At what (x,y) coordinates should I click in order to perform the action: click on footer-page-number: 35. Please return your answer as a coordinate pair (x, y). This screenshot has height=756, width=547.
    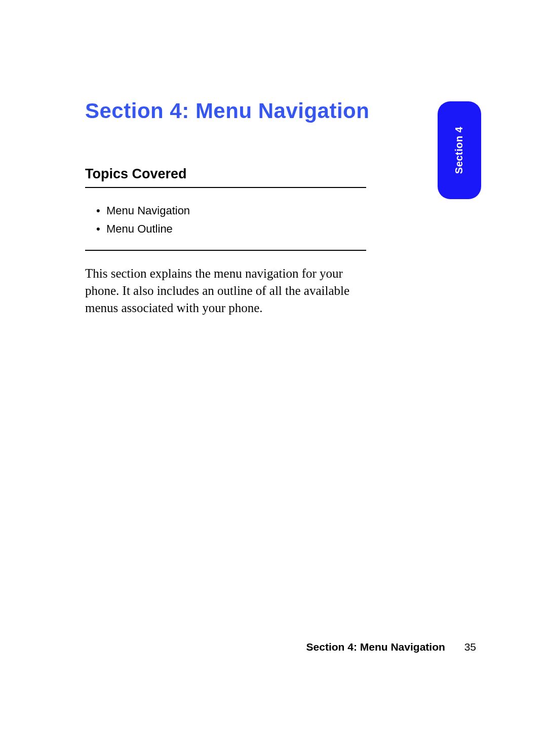
    Looking at the image, I should click on (470, 647).